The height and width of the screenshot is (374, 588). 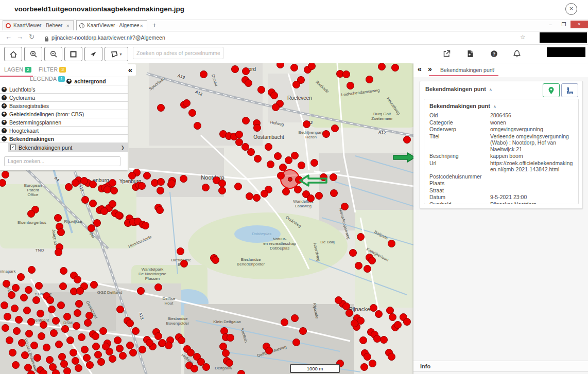 What do you see at coordinates (459, 89) in the screenshot?
I see `feature-card-title: Bekendmakingen punt∧` at bounding box center [459, 89].